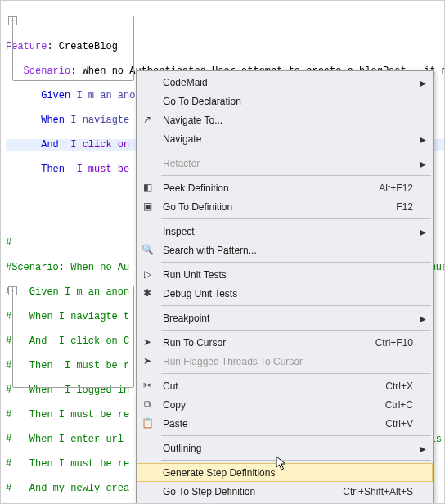  I want to click on menu-shortcut: Ctrl+V, so click(399, 424).